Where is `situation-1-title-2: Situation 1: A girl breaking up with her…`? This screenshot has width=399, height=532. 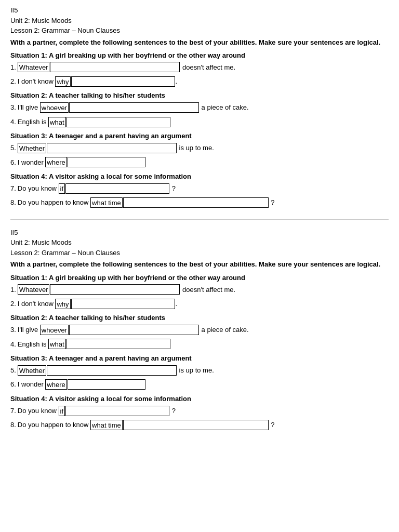
situation-1-title-2: Situation 1: A girl breaking up with her… is located at coordinates (200, 277).